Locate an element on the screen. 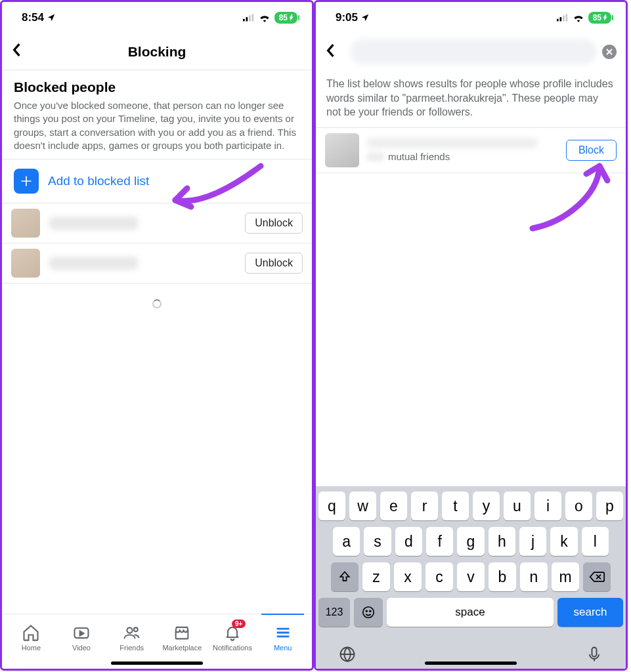  blocked-people-section: Blocked people Once you've blocked someo… is located at coordinates (157, 115).